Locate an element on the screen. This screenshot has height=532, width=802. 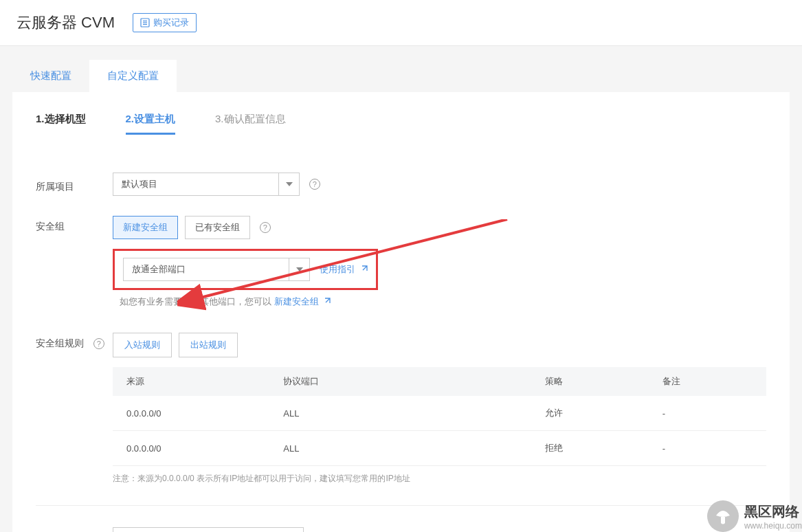
th-remark: 备注 is located at coordinates (708, 381).